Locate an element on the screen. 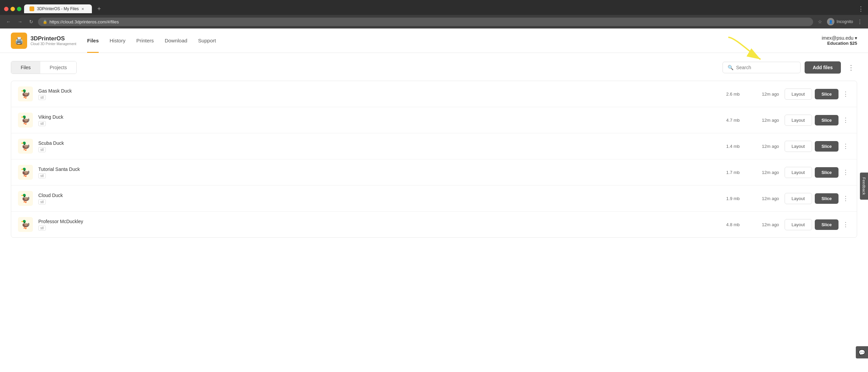 The image size is (868, 372). file-info: Scuba Duck stl is located at coordinates (373, 146).